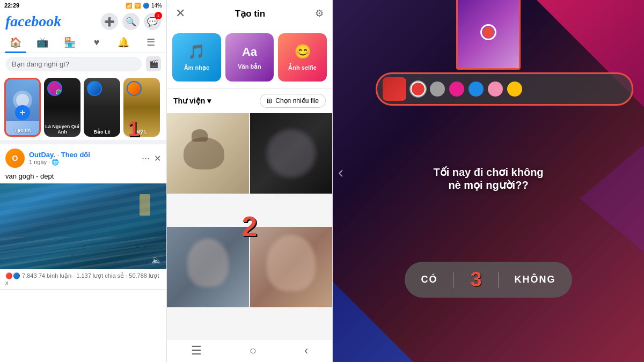  I want to click on nav-bell: 🔔, so click(123, 42).